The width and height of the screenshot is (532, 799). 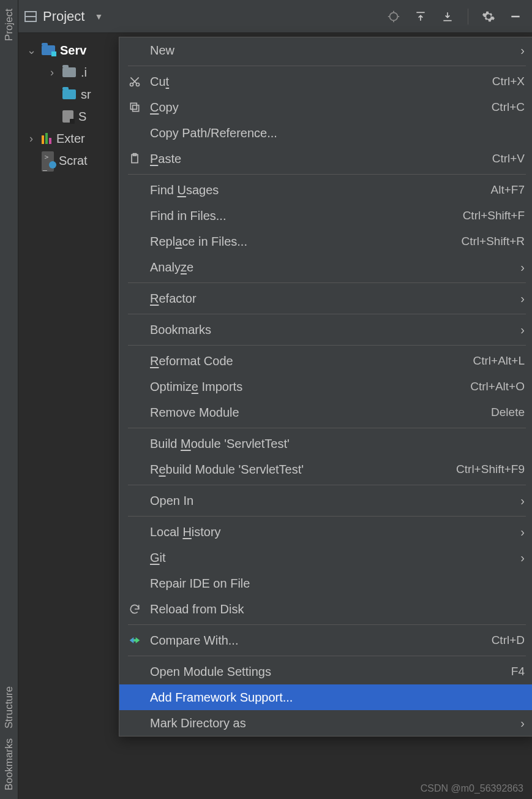 I want to click on menu-item-label: Mark Directory as, so click(x=332, y=723).